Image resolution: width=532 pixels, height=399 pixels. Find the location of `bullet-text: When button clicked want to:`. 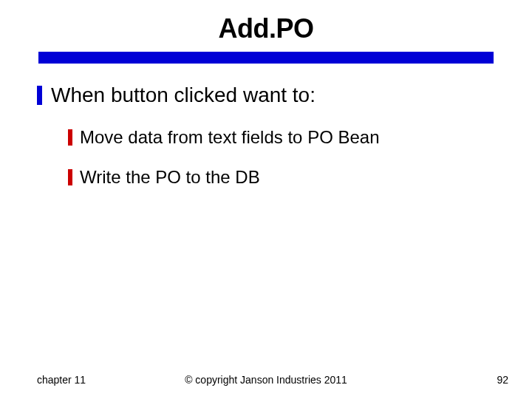

bullet-text: When button clicked want to: is located at coordinates (183, 95).